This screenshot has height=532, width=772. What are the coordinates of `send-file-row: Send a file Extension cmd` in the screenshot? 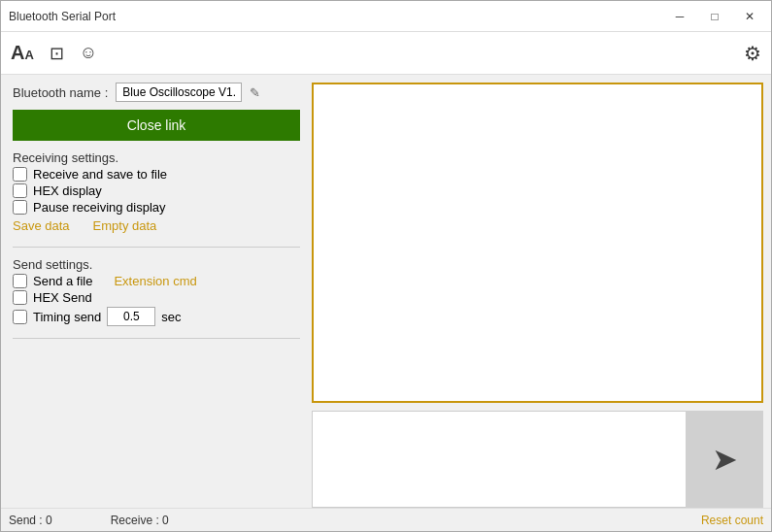 It's located at (156, 282).